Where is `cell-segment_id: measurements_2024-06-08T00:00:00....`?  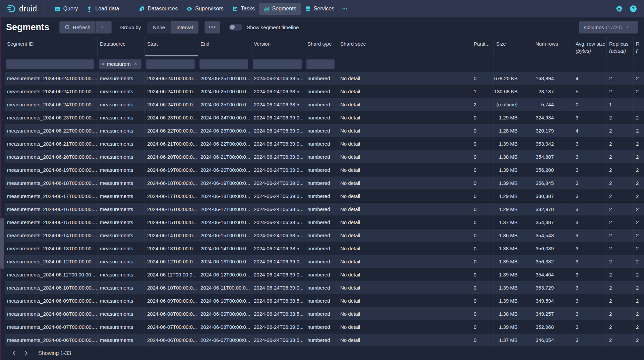 cell-segment_id: measurements_2024-06-08T00:00:00.... is located at coordinates (51, 314).